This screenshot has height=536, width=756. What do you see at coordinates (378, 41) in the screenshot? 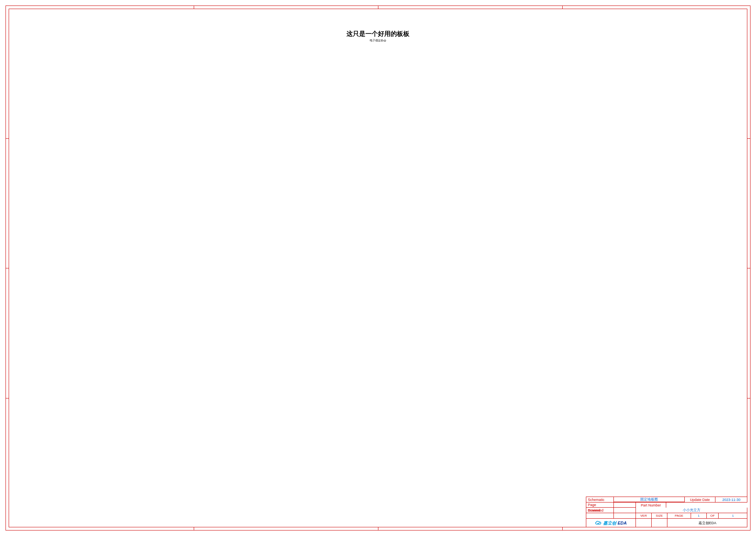
I see `schematic-subtitle: 电子信息协会` at bounding box center [378, 41].